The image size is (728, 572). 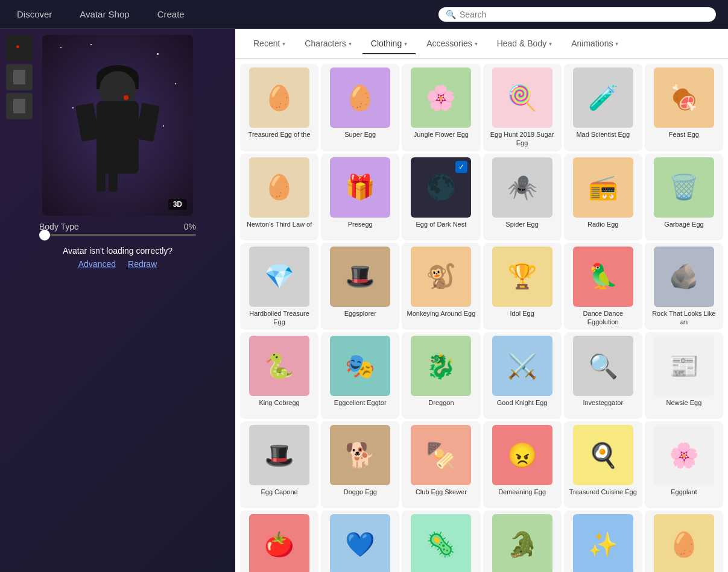 I want to click on item-image: 🐉, so click(x=441, y=366).